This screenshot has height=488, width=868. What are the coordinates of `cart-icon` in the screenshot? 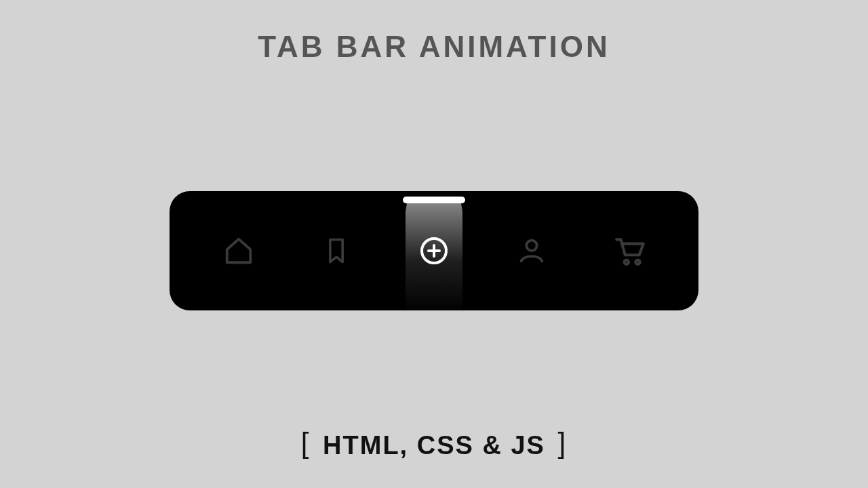 It's located at (629, 251).